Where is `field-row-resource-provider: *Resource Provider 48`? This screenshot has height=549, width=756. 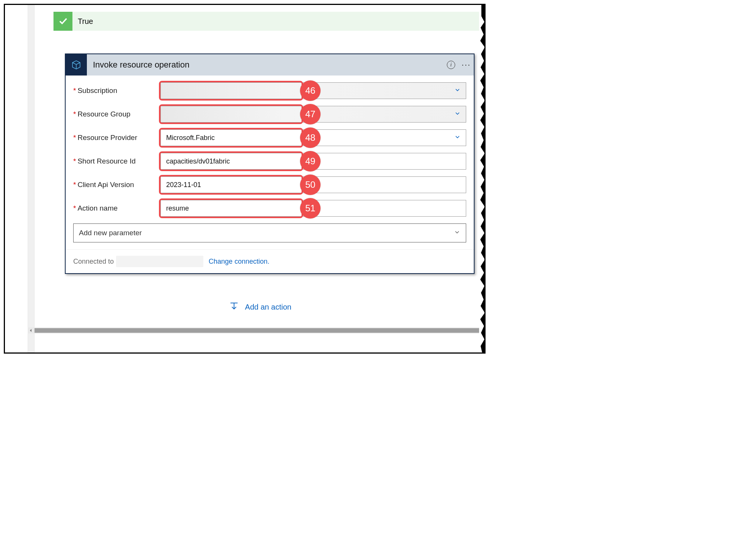 field-row-resource-provider: *Resource Provider 48 is located at coordinates (270, 138).